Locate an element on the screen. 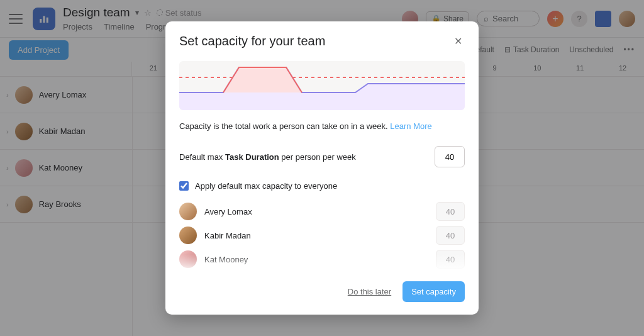 This screenshot has width=644, height=336. member-name: Avery Lomax is located at coordinates (316, 211).